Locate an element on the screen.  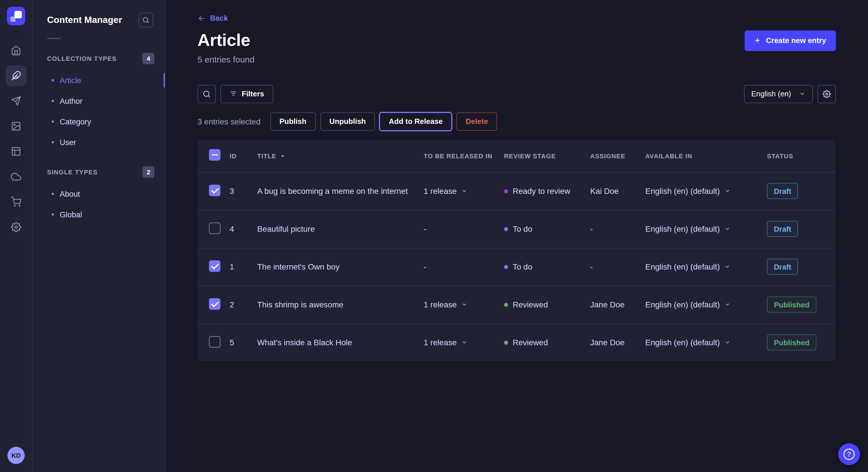
id-cell: 4 is located at coordinates (243, 229).